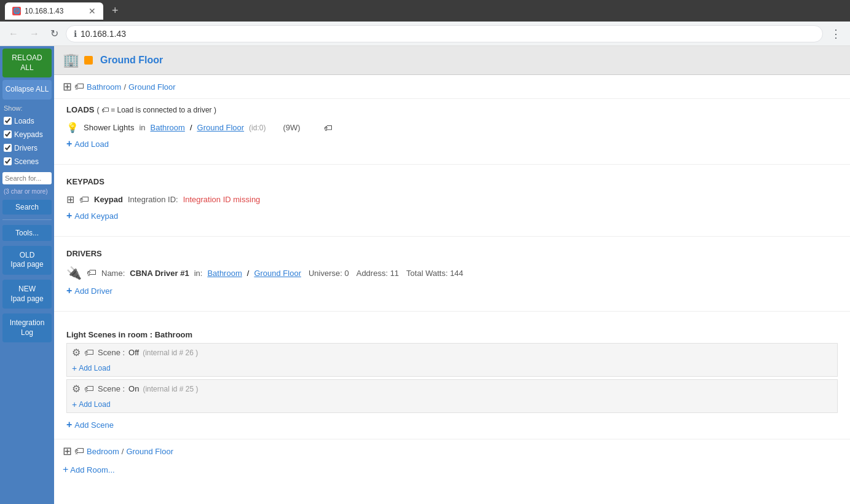 This screenshot has height=504, width=850. What do you see at coordinates (27, 233) in the screenshot?
I see `tools-button: Tools...` at bounding box center [27, 233].